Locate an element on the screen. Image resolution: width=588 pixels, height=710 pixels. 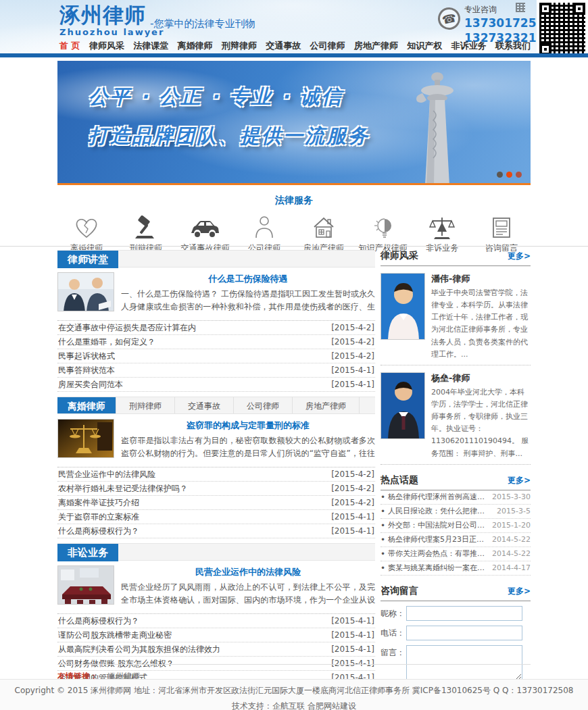
nav-item-law-class: 法律课堂 is located at coordinates (151, 46).